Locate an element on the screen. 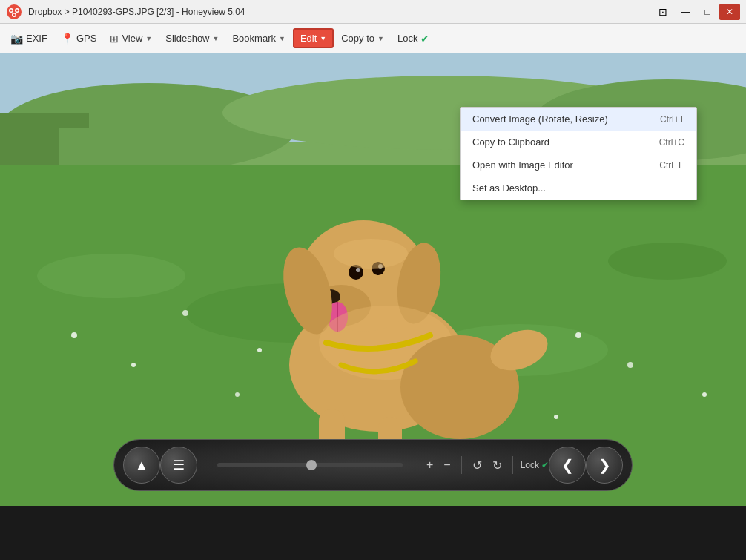 This screenshot has height=560, width=746. minimize-button: — is located at coordinates (685, 12).